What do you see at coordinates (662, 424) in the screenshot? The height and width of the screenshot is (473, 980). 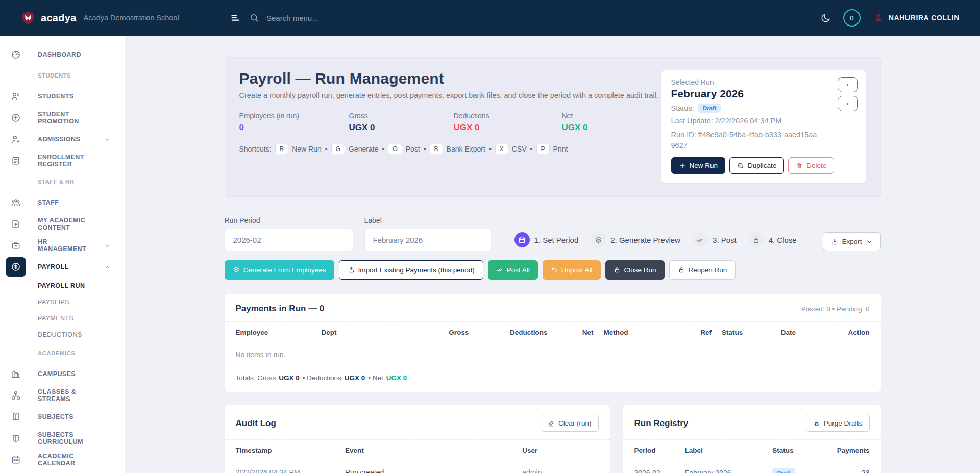 I see `run-registry-title: Run Registry` at bounding box center [662, 424].